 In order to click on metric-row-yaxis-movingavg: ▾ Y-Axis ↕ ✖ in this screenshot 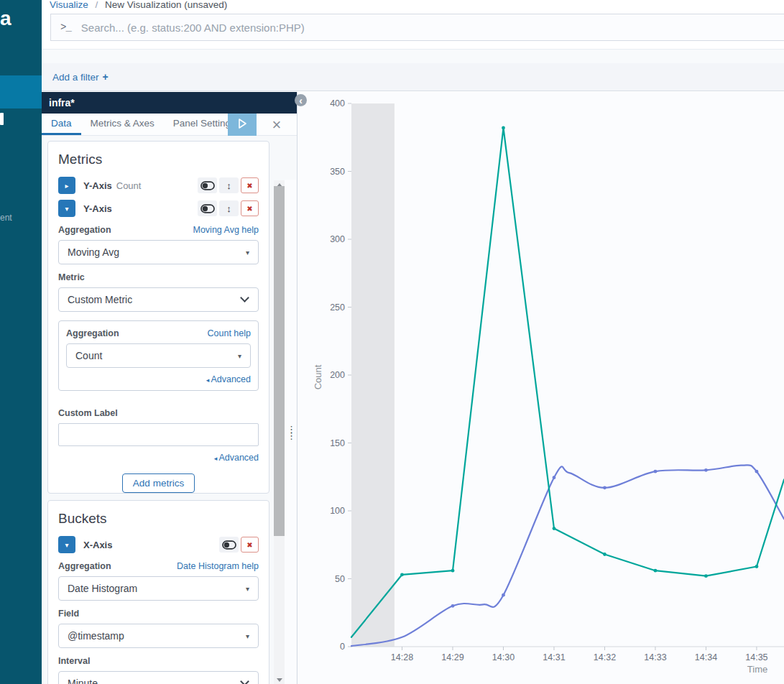, I will do `click(158, 208)`.